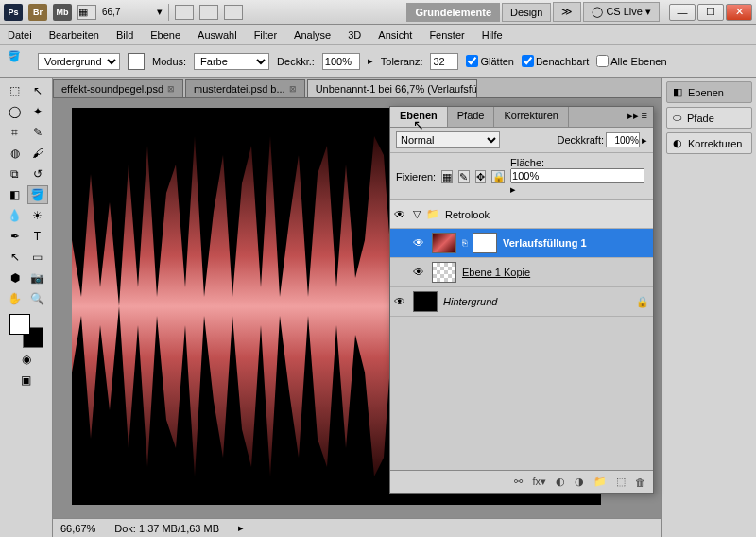  What do you see at coordinates (739, 12) in the screenshot?
I see `close-button: ✕` at bounding box center [739, 12].